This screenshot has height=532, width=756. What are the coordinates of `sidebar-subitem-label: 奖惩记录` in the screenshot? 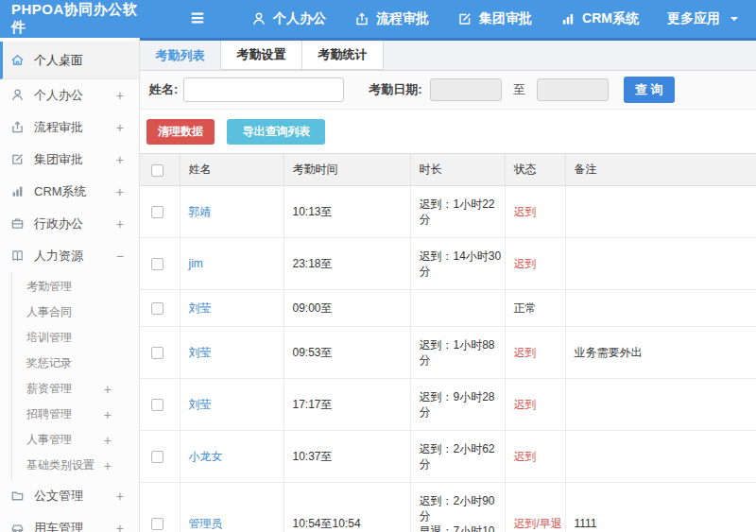 It's located at (69, 363).